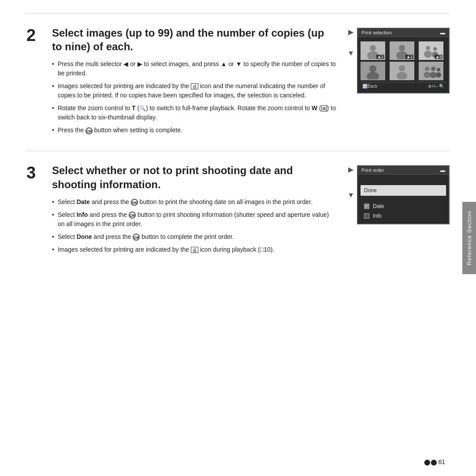 Image resolution: width=476 pixels, height=476 pixels. Describe the element at coordinates (402, 71) in the screenshot. I see `thumb-5-svg` at that location.